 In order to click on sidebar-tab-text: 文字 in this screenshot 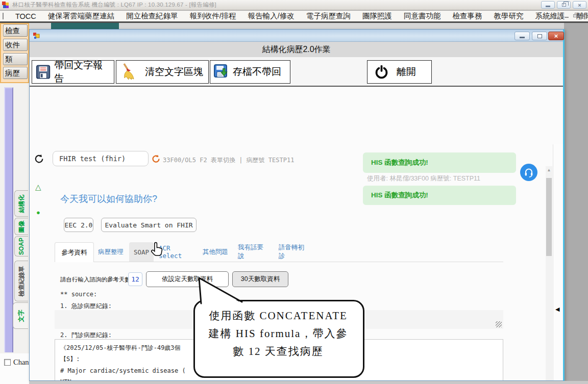, I will do `click(20, 316)`.